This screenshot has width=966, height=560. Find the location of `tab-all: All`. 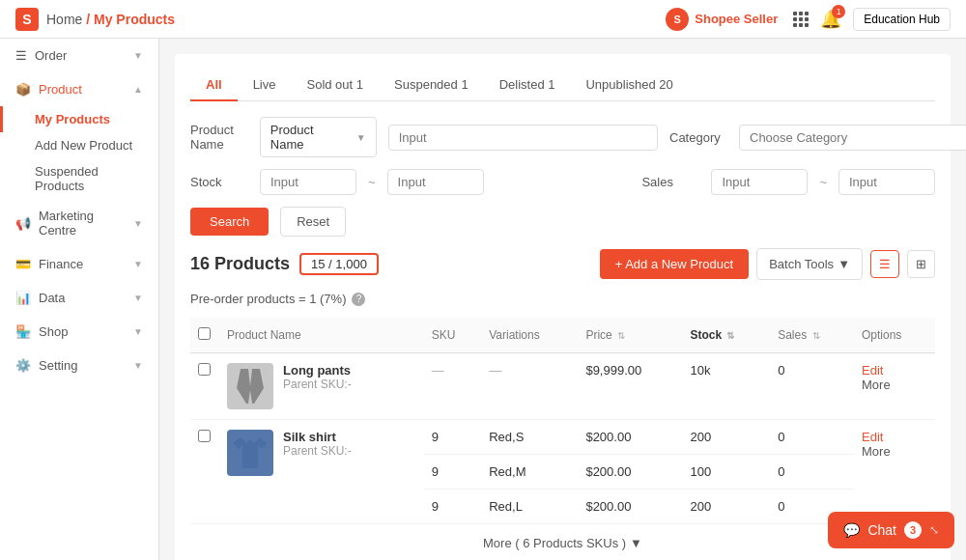

tab-all: All is located at coordinates (214, 85).